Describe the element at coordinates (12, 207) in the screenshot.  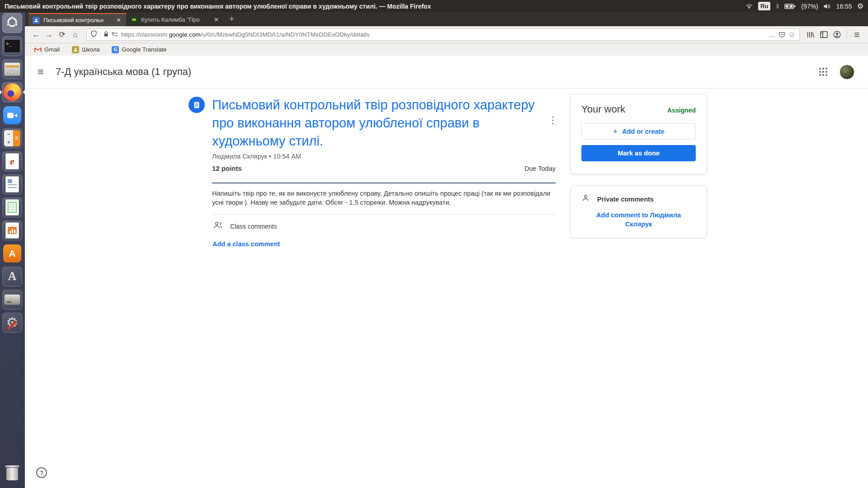
I see `dock-item-libreoffice-calc` at that location.